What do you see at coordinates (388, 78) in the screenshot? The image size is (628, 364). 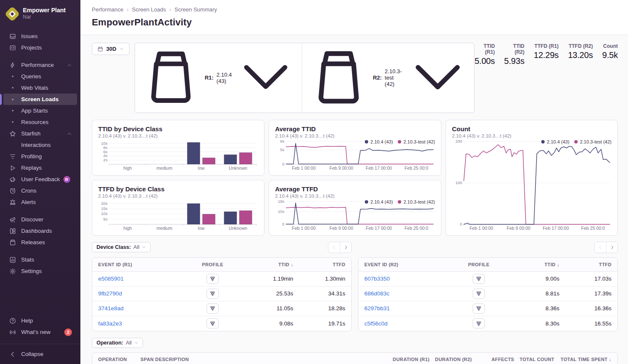 I see `release-r2-button: R2: 2.10.3-test (42)` at bounding box center [388, 78].